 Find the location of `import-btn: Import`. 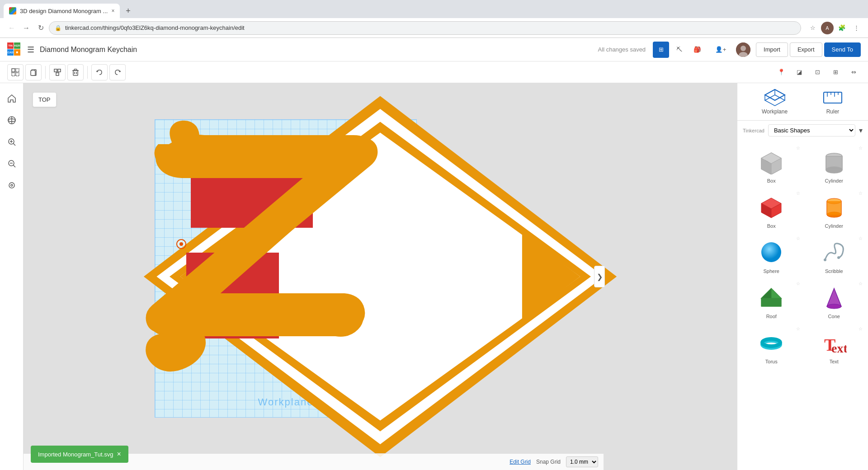

import-btn: Import is located at coordinates (772, 50).